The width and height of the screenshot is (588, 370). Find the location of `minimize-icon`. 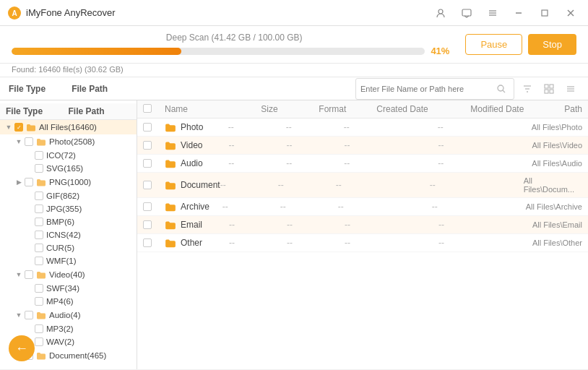

minimize-icon is located at coordinates (519, 13).